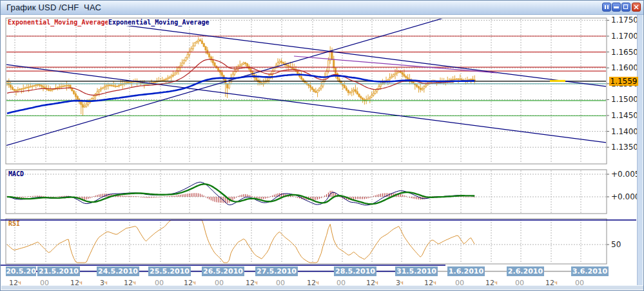  Describe the element at coordinates (59, 271) in the screenshot. I see `date-label: 21.5.2010` at that location.